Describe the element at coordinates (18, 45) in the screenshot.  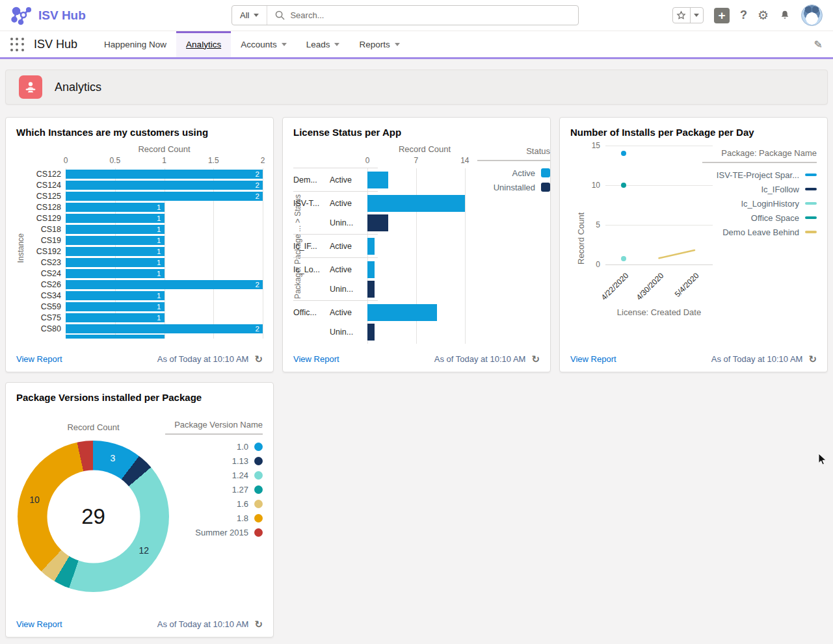
I see `app-launcher-waffle-icon` at that location.